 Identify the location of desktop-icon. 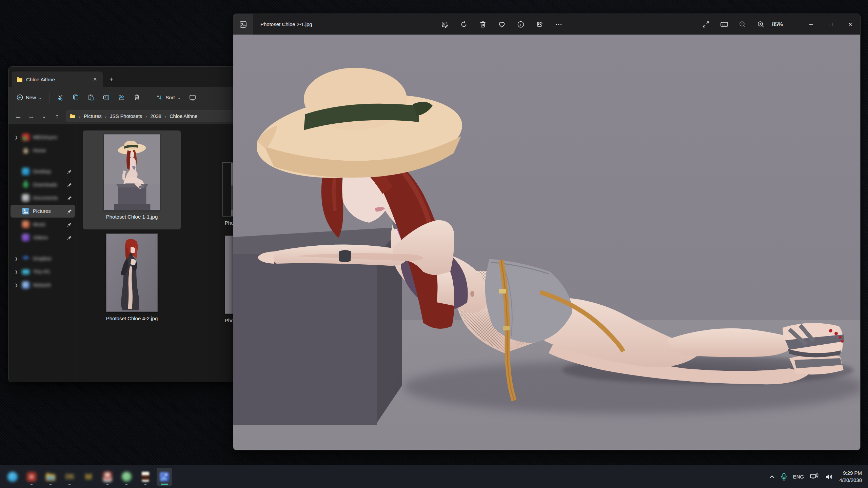
(26, 171).